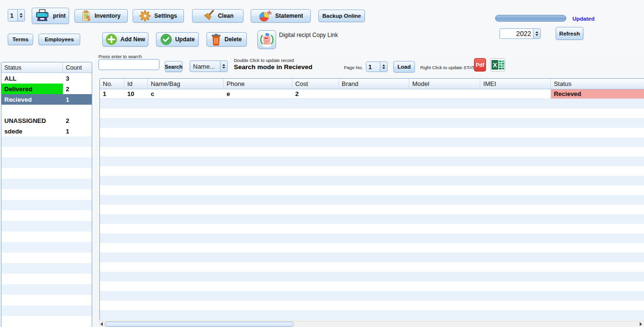  What do you see at coordinates (264, 61) in the screenshot?
I see `double-click-tip: Double Click to update record` at bounding box center [264, 61].